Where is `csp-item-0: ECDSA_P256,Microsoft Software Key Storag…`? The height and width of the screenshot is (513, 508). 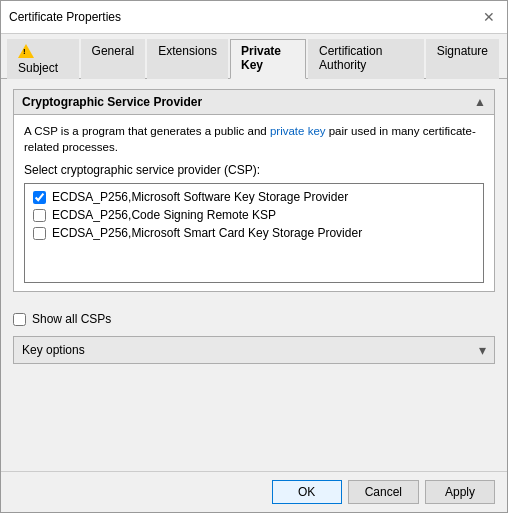 csp-item-0: ECDSA_P256,Microsoft Software Key Storag… is located at coordinates (254, 197).